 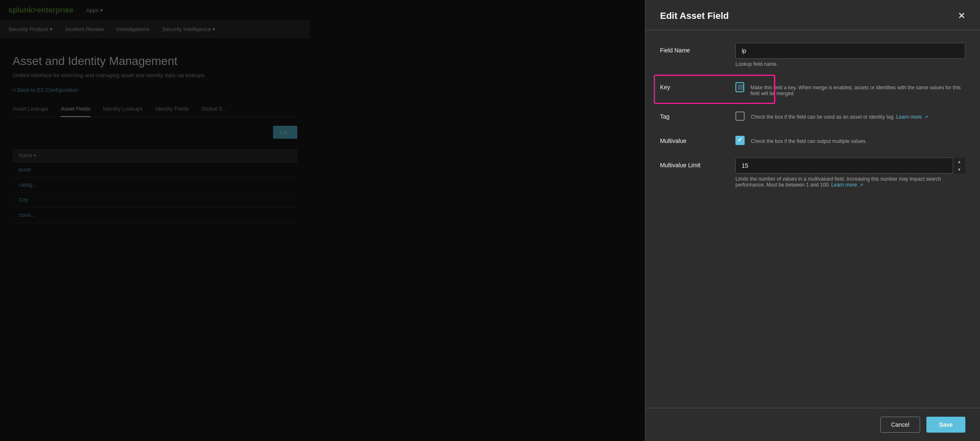 What do you see at coordinates (812, 173) in the screenshot?
I see `multivalue-limit-row: Multivalue Limit ▲ ▼ Limits the number o…` at bounding box center [812, 173].